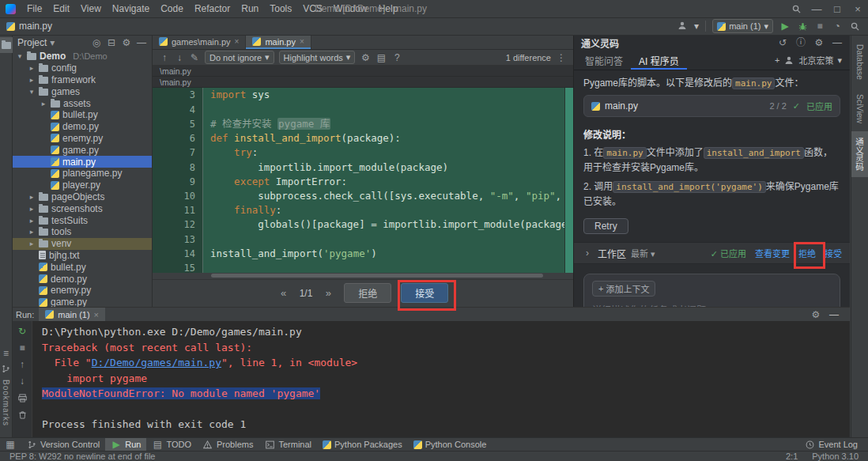 This screenshot has height=461, width=868. Describe the element at coordinates (835, 456) in the screenshot. I see `interpreter-indicator: Python 3.10` at that location.